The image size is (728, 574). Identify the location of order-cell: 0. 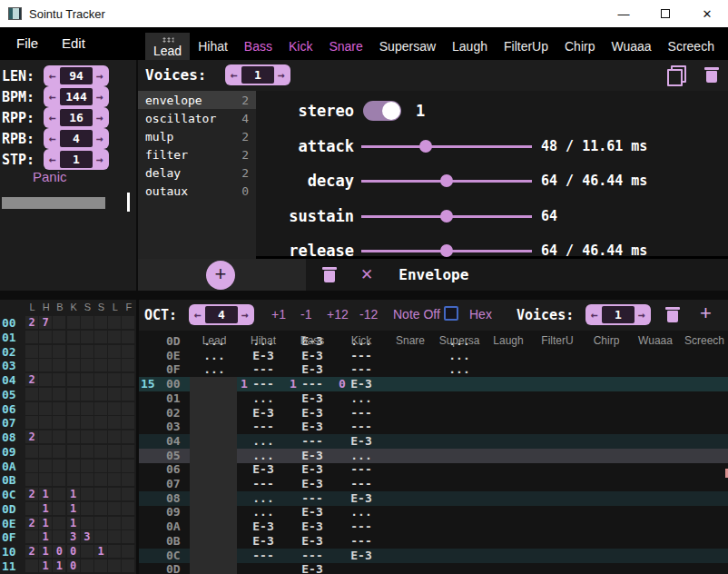
(59, 551).